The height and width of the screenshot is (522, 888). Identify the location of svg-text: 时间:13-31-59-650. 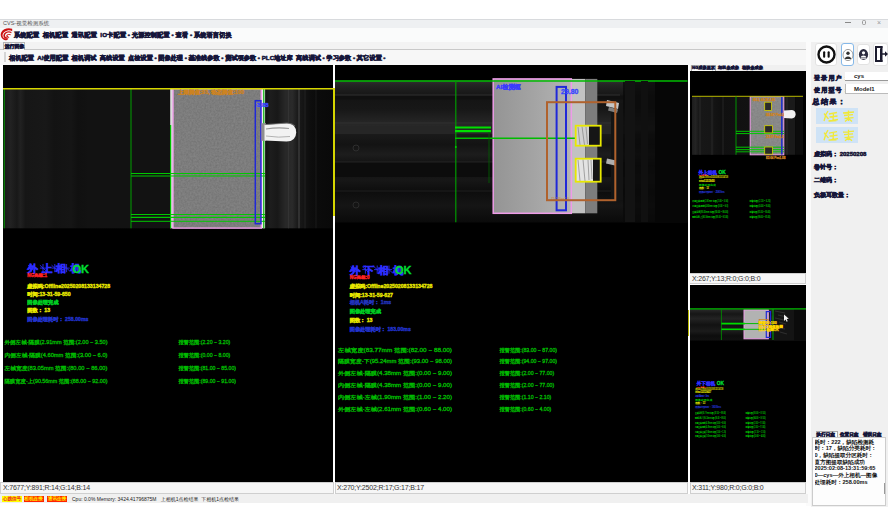
(48, 294).